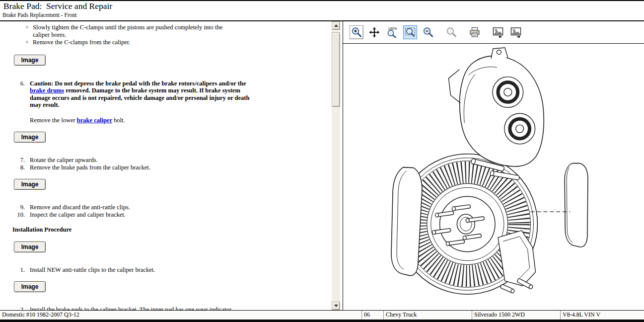 The width and height of the screenshot is (644, 322). What do you see at coordinates (172, 230) in the screenshot?
I see `installation-procedure-heading: Installation Procedure` at bounding box center [172, 230].